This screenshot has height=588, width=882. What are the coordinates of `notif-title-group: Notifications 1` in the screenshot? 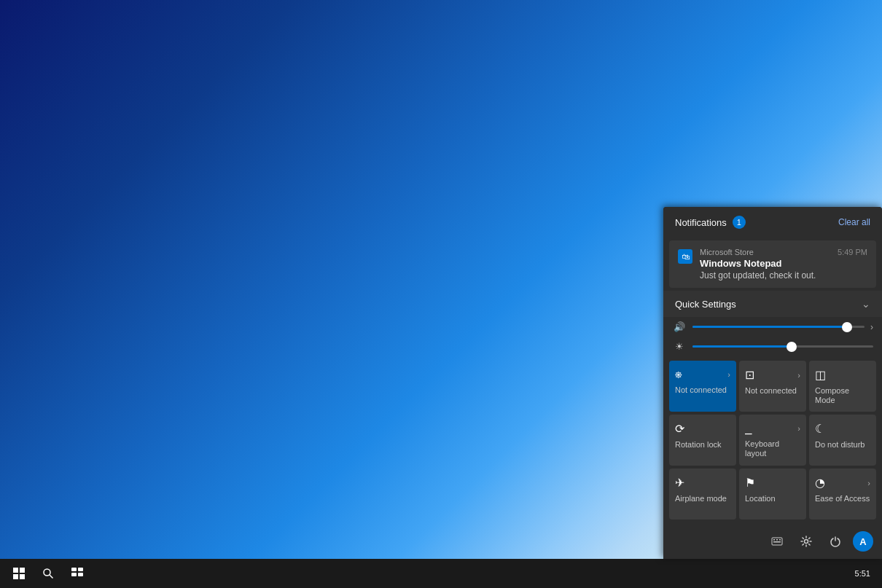 It's located at (710, 222).